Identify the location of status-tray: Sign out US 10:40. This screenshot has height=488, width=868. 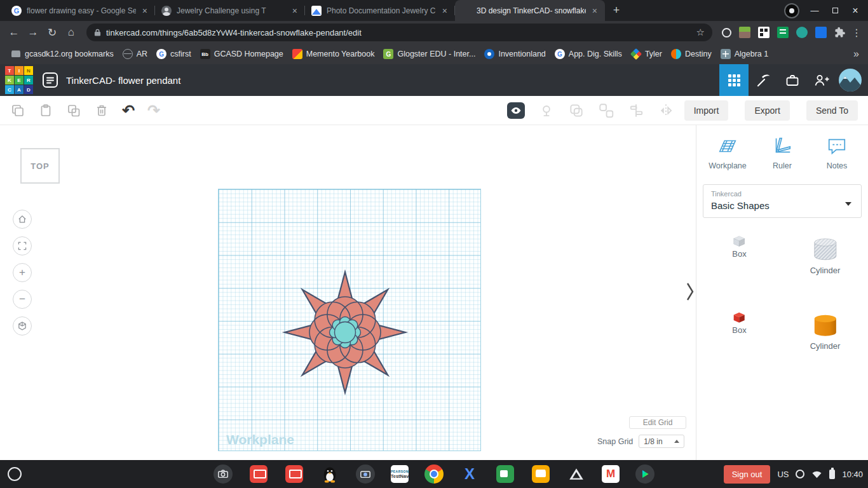
(793, 474).